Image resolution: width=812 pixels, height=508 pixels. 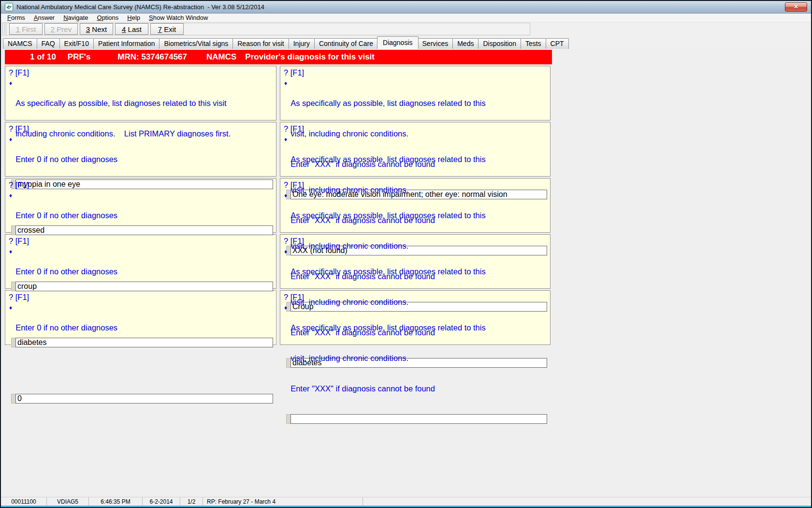 What do you see at coordinates (406, 7) in the screenshot?
I see `title-bar: National Ambulatory Medical Care Survey …` at bounding box center [406, 7].